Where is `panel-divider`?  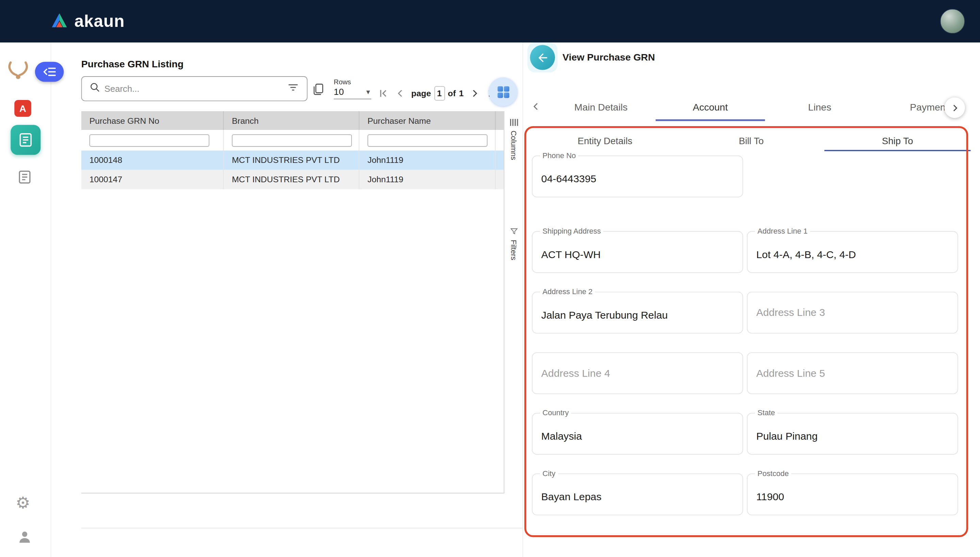
panel-divider is located at coordinates (302, 528).